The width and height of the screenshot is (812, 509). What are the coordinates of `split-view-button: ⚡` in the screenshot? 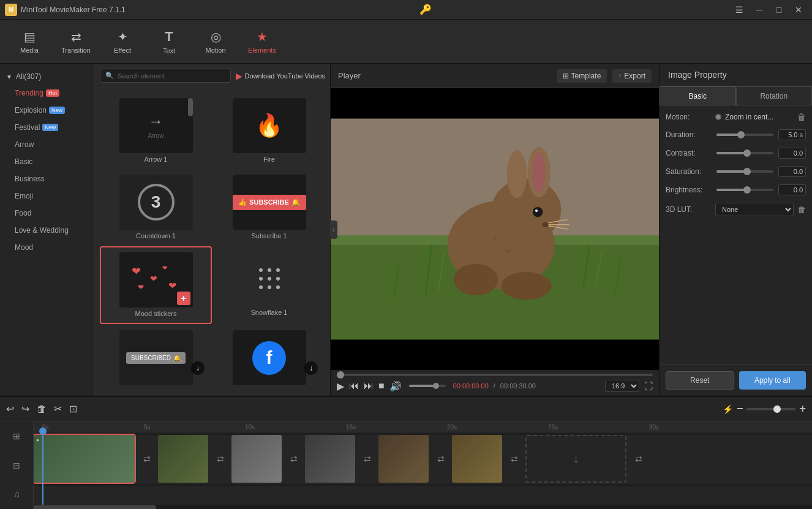 It's located at (727, 409).